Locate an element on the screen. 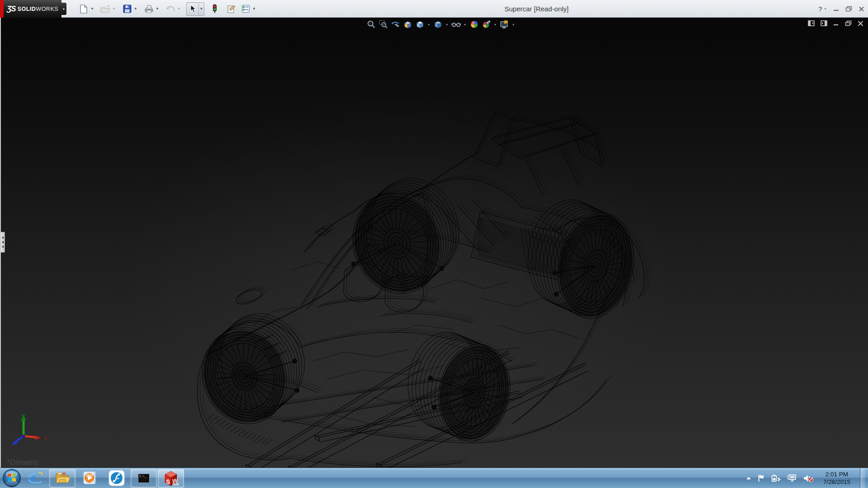 This screenshot has width=868, height=488. left-pane-icon is located at coordinates (811, 23).